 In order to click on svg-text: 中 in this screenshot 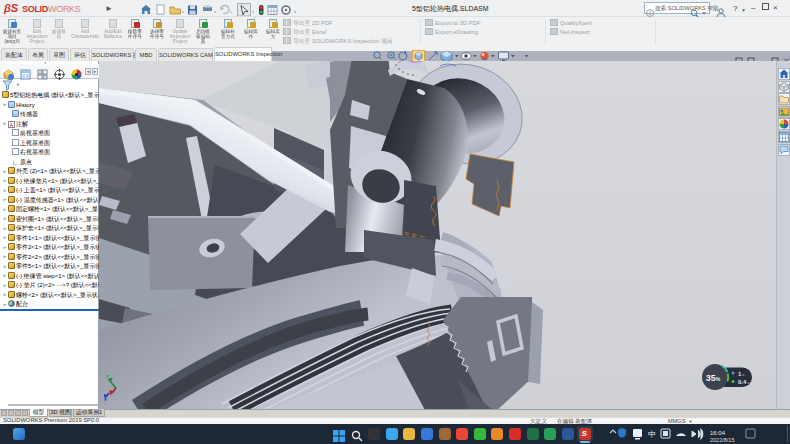, I will do `click(652, 434)`.